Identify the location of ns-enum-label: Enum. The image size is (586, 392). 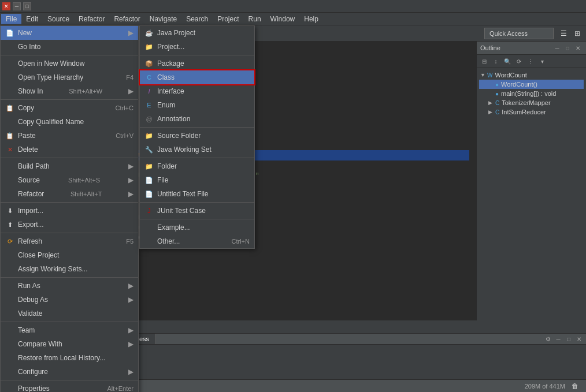
(166, 105).